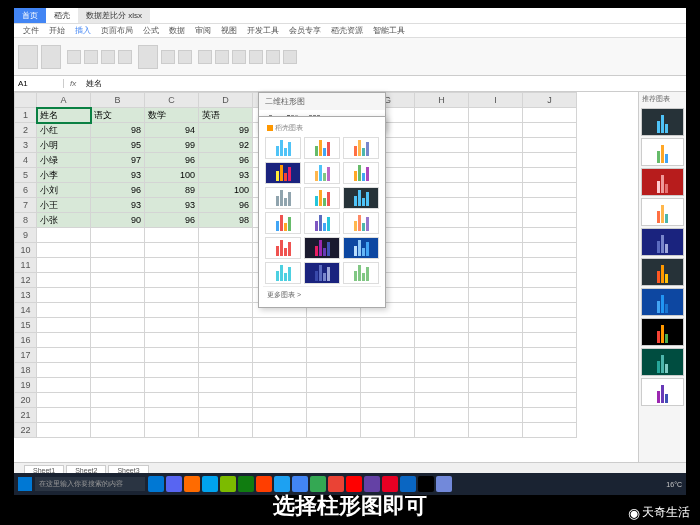 This screenshot has height=525, width=700. I want to click on row-header: 14, so click(26, 310).